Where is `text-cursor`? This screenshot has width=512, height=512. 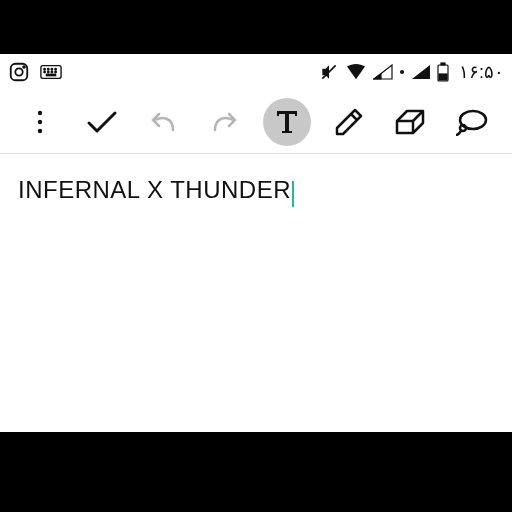
text-cursor is located at coordinates (293, 194).